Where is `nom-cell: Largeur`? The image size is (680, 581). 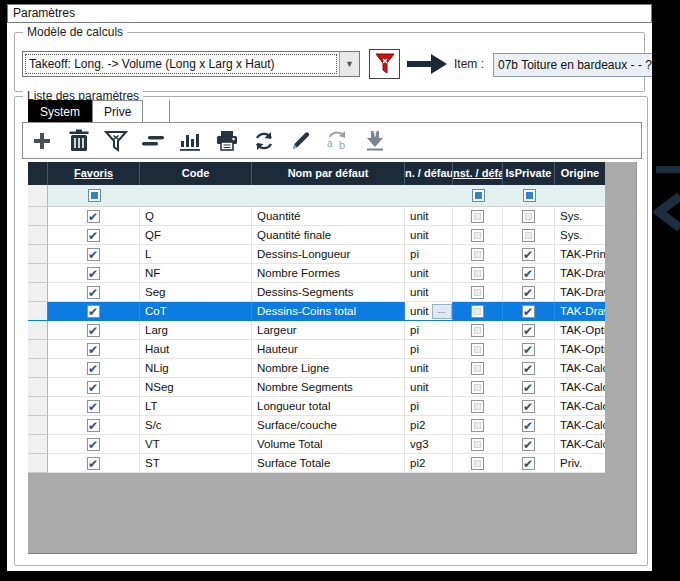 nom-cell: Largeur is located at coordinates (328, 330).